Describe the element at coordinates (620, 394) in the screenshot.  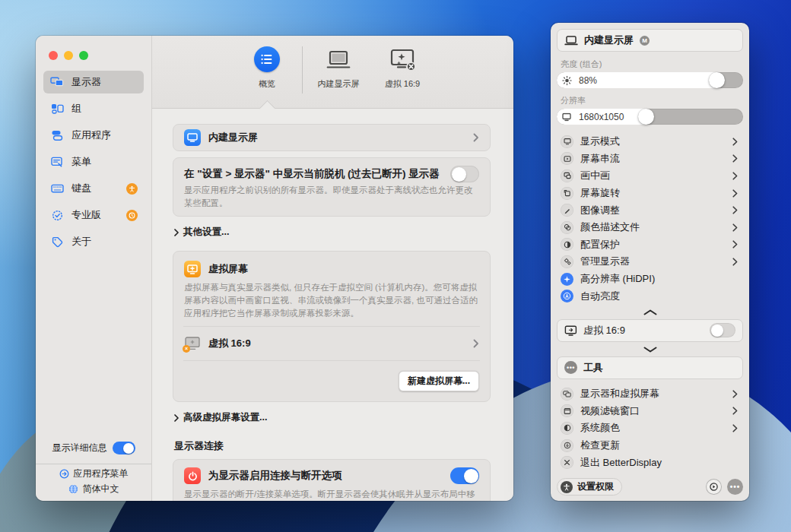
I see `menu-item-label: 显示器和虚拟屏幕` at that location.